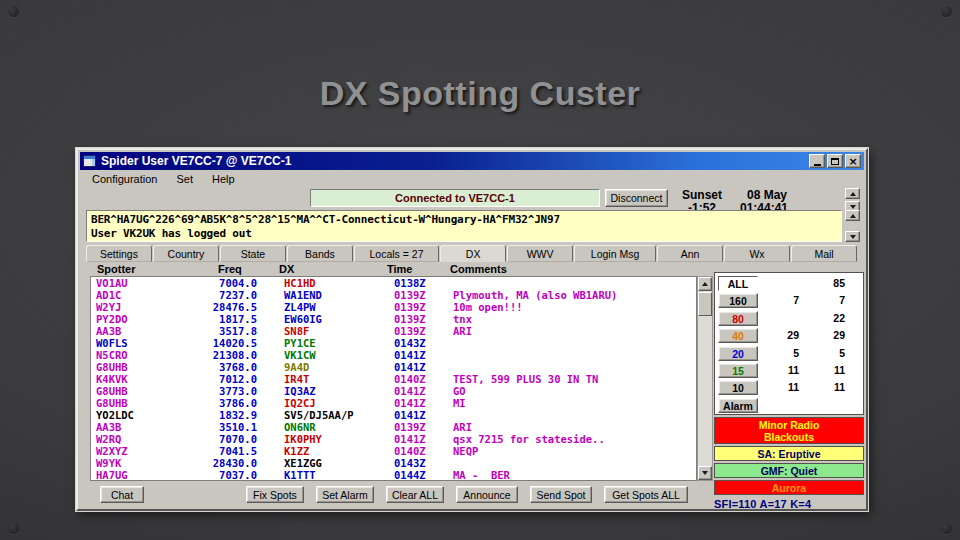  What do you see at coordinates (852, 216) in the screenshot?
I see `alerts-scroll-up-button` at bounding box center [852, 216].